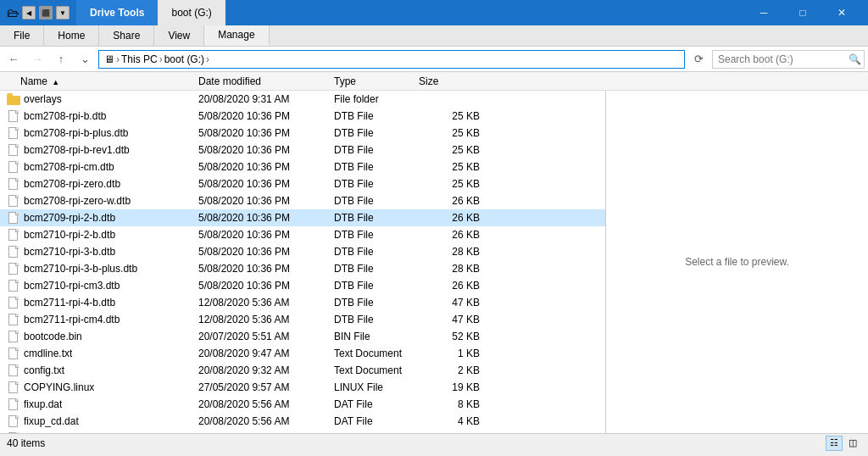 This screenshot has width=868, height=456. What do you see at coordinates (266, 387) in the screenshot?
I see `file-date: 27/05/2020 9:57 AM` at bounding box center [266, 387].